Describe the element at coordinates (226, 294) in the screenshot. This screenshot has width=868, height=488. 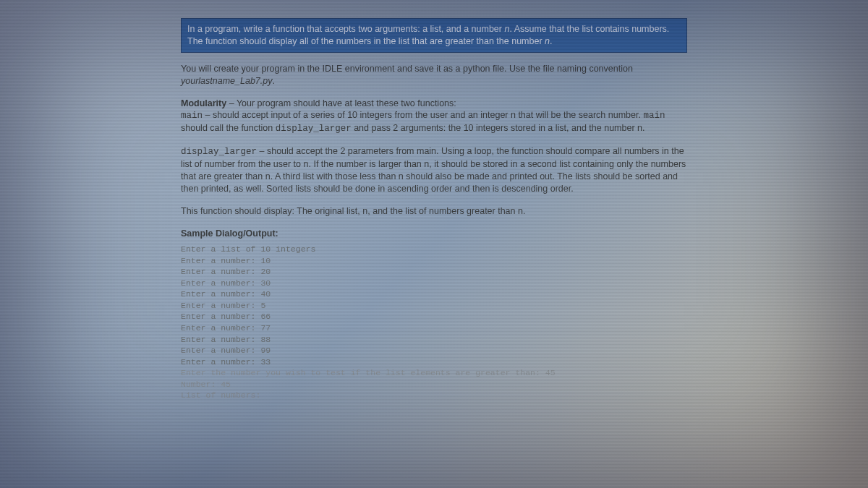
I see `sample-line: Enter a number: 40` at that location.